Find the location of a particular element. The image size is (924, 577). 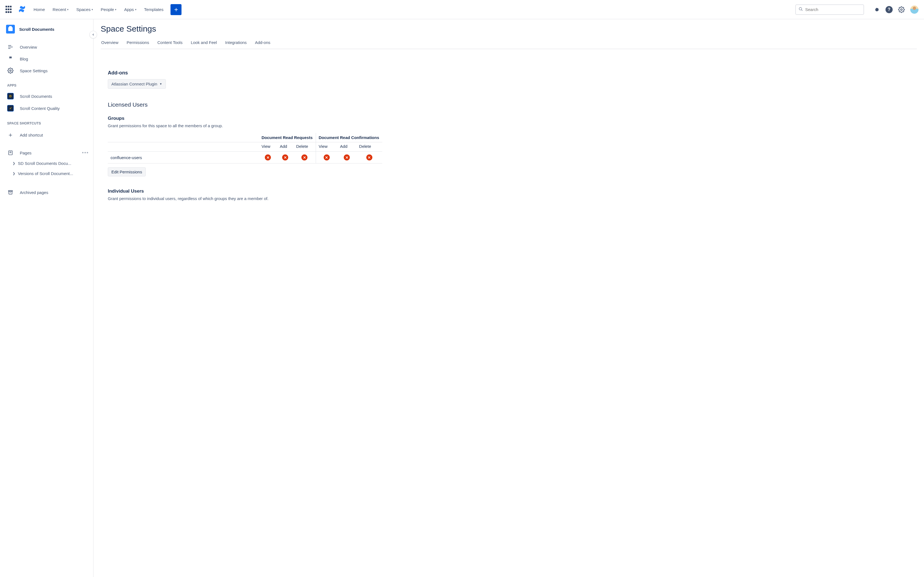

sidebar-add-shortcut: ＋ Add shortcut is located at coordinates (48, 135).